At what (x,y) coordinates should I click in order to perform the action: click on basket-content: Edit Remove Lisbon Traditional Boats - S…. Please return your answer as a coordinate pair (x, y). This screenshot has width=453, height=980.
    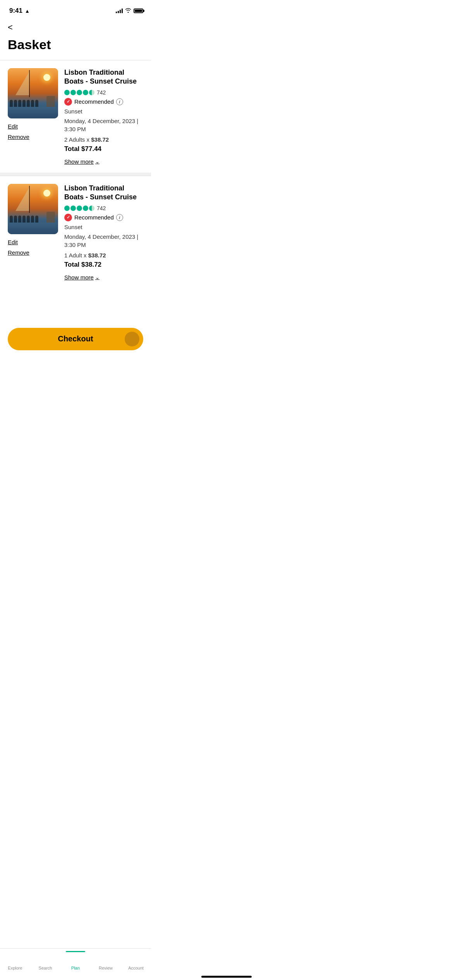
    Looking at the image, I should click on (76, 203).